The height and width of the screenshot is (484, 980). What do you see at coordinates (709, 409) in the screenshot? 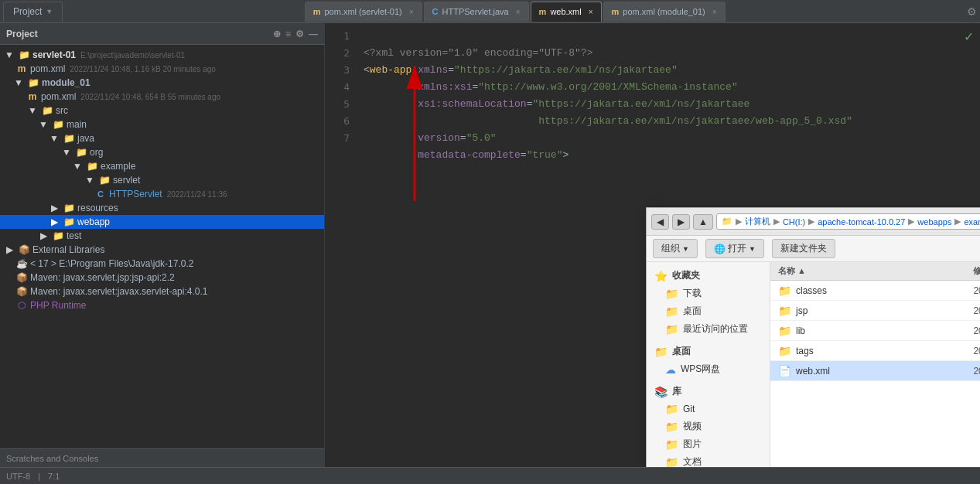
I see `fe-nav-git: 📁 Git` at bounding box center [709, 409].